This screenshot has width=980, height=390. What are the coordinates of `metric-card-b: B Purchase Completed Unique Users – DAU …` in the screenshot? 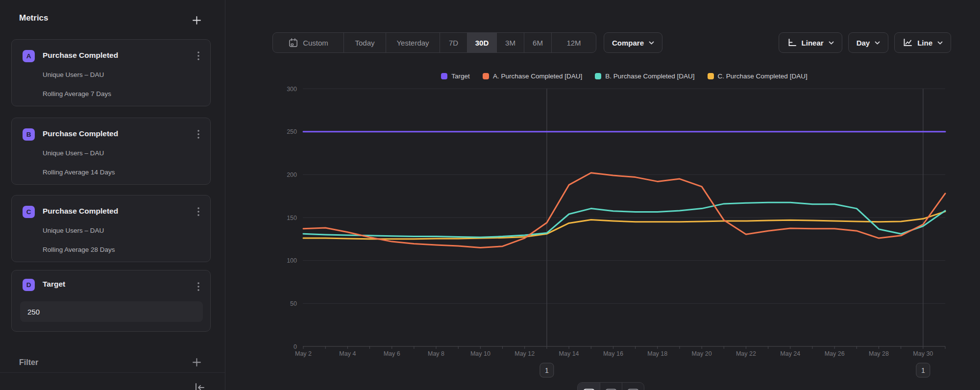 It's located at (111, 151).